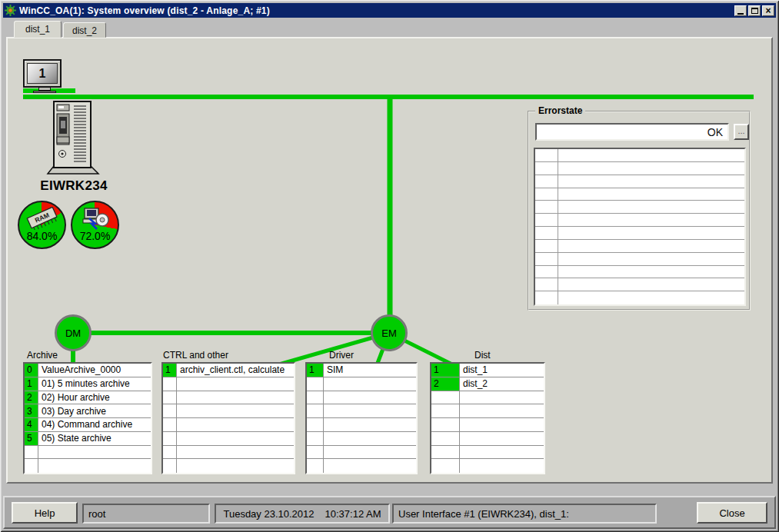 This screenshot has height=532, width=779. I want to click on errorstate-status-field: OK, so click(632, 132).